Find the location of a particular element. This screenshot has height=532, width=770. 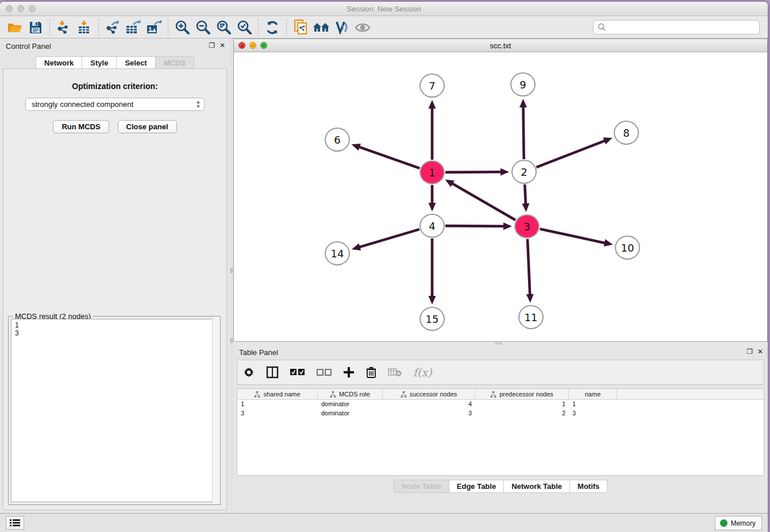

show-columns-icon is located at coordinates (272, 372).